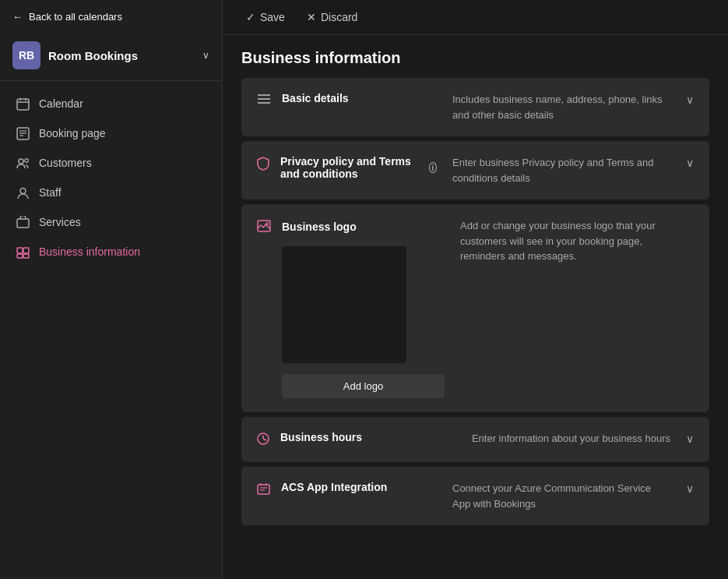  Describe the element at coordinates (61, 104) in the screenshot. I see `sidebar-item-calendar-label: Calendar` at that location.